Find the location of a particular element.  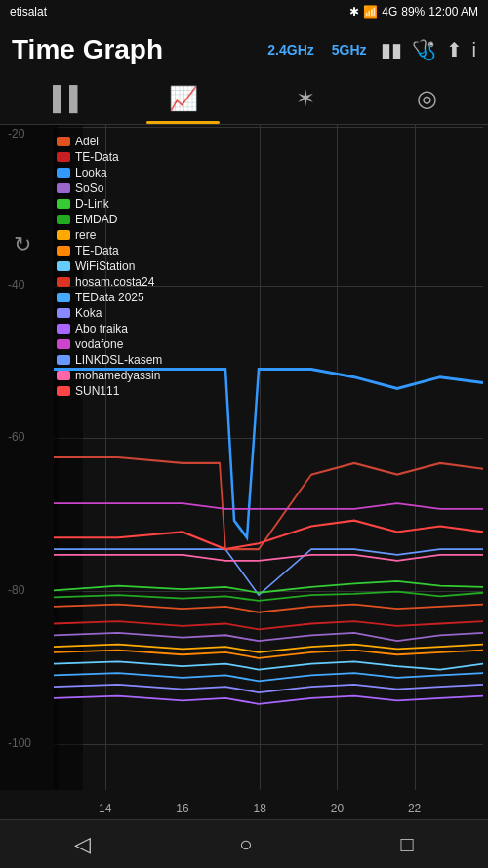

line-adel is located at coordinates (268, 609).